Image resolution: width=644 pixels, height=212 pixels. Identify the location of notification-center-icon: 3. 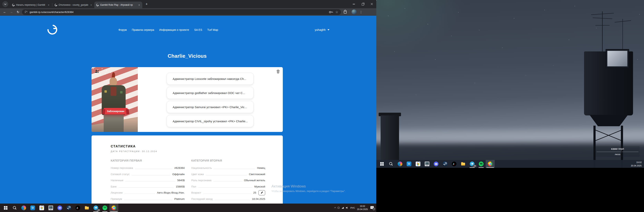
(372, 208).